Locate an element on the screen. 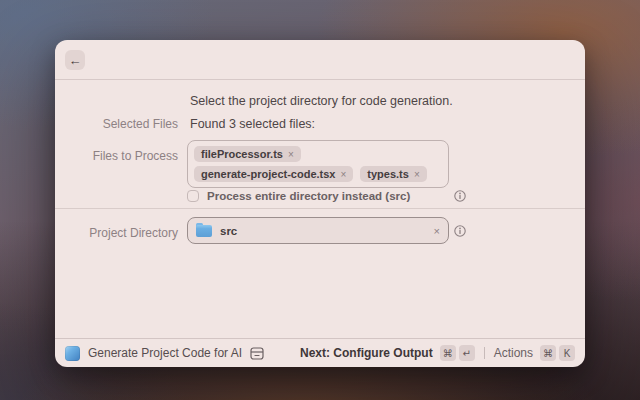 Image resolution: width=640 pixels, height=400 pixels. form-window-icon is located at coordinates (257, 354).